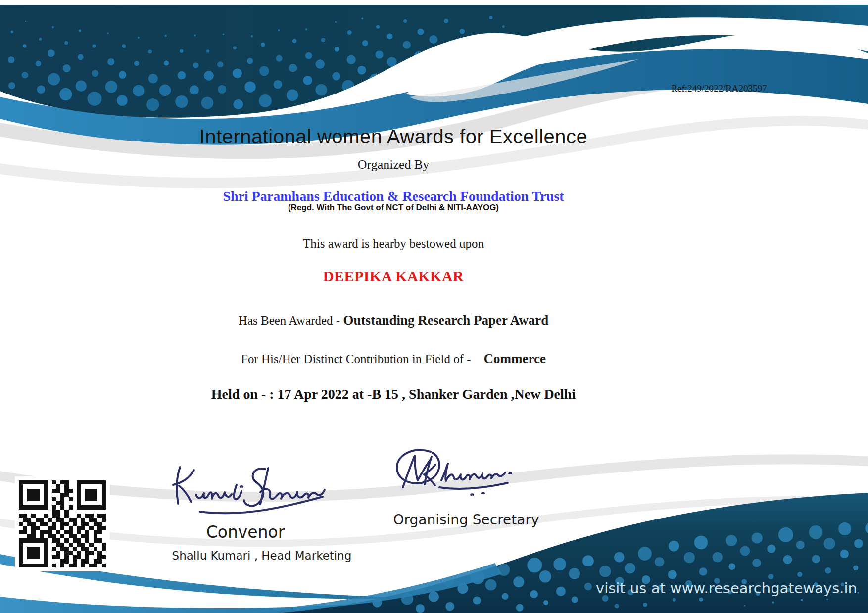  Describe the element at coordinates (726, 588) in the screenshot. I see `footer-url: visit us at www.researchgateways.in` at that location.